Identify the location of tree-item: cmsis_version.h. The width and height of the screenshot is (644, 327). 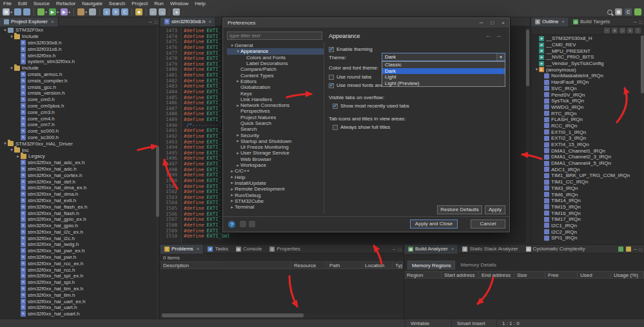
(78, 93).